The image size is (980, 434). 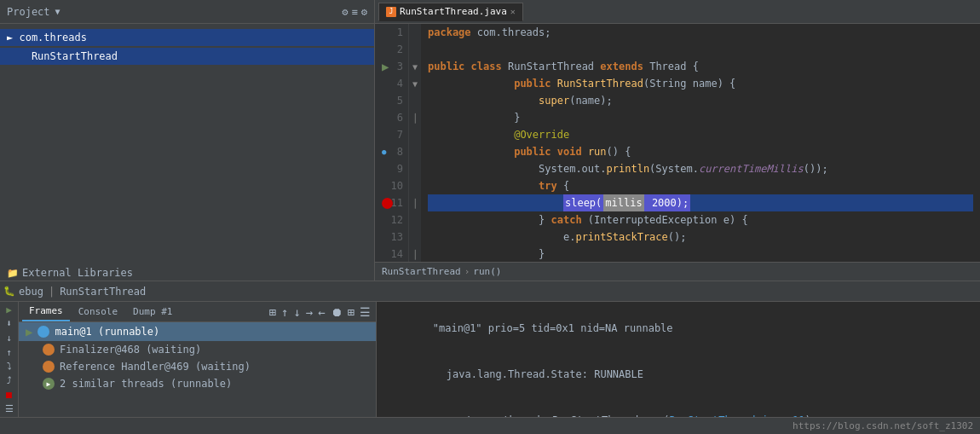 I want to click on settings-icon-3: ⚙, so click(x=365, y=12).